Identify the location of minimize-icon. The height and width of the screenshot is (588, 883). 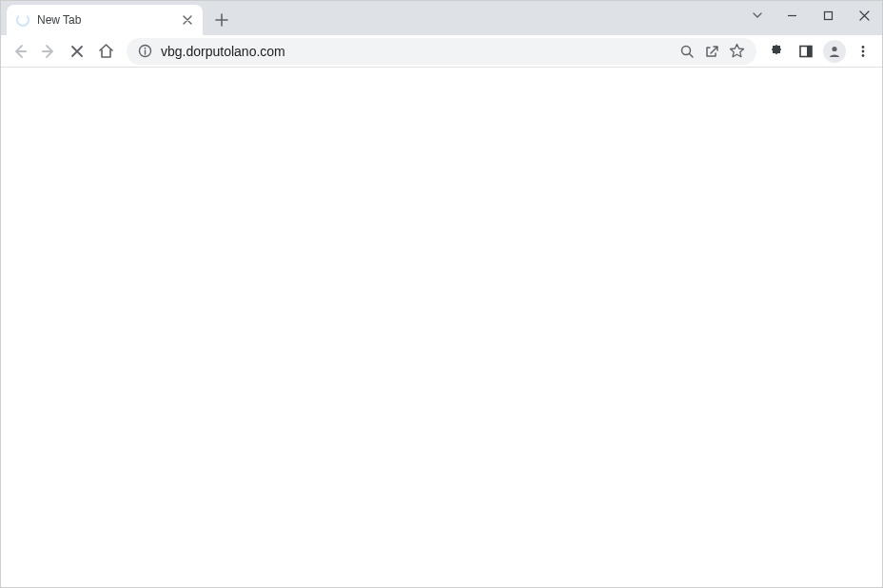
(792, 15).